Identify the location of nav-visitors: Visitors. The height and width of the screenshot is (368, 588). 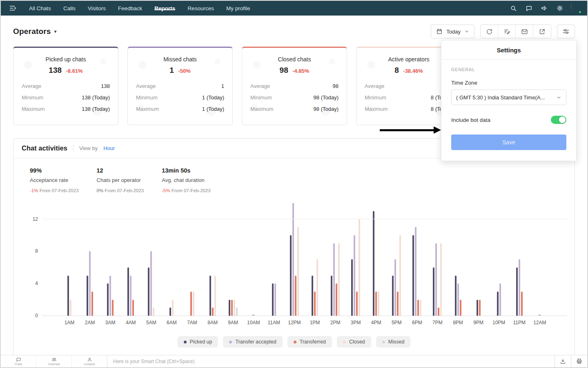
(97, 8).